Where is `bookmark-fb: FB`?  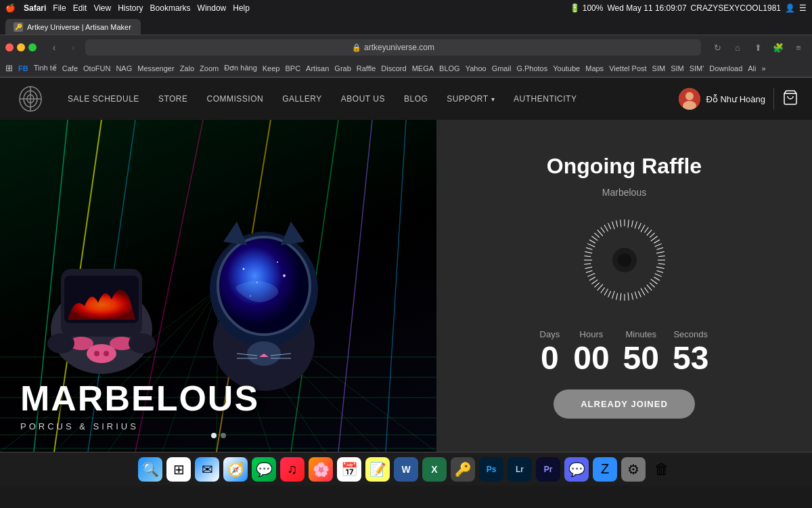 bookmark-fb: FB is located at coordinates (23, 68).